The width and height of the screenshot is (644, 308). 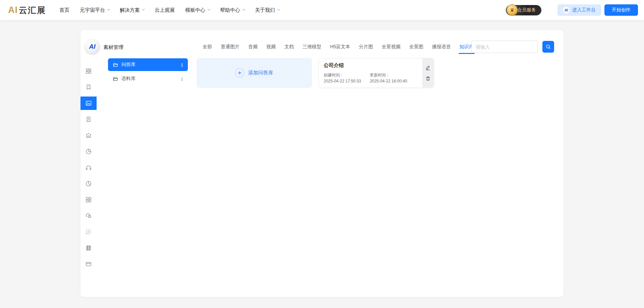 I want to click on trash-icon, so click(x=428, y=78).